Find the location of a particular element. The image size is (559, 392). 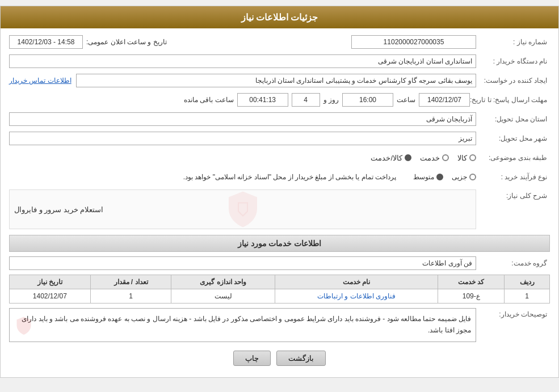

remaining-value: 00:41:13 is located at coordinates (263, 100).